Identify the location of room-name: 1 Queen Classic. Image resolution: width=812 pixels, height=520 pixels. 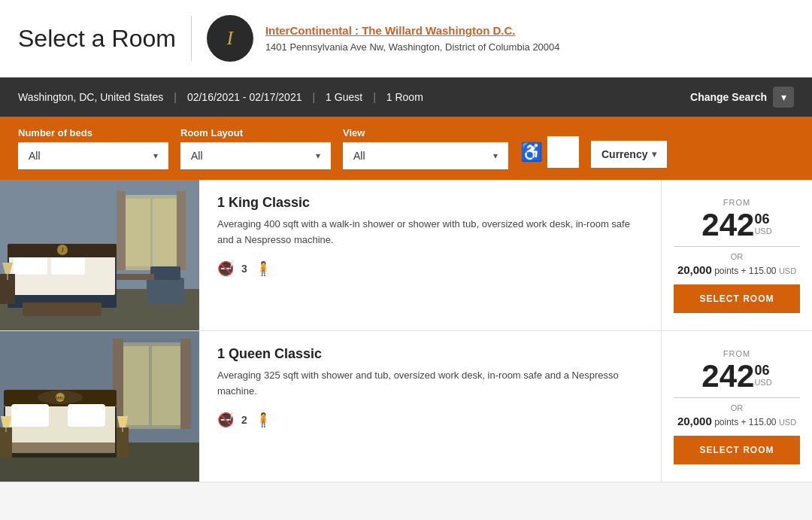
(430, 354).